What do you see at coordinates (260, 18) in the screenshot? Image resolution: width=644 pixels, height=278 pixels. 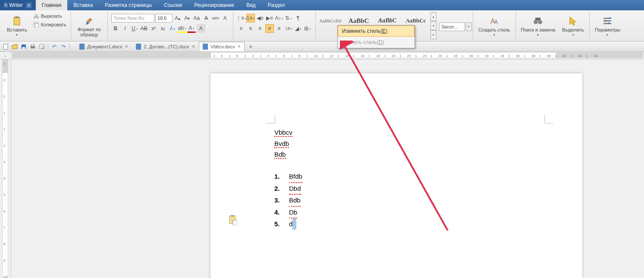 I see `decrease-indent-button: ◀≡` at bounding box center [260, 18].